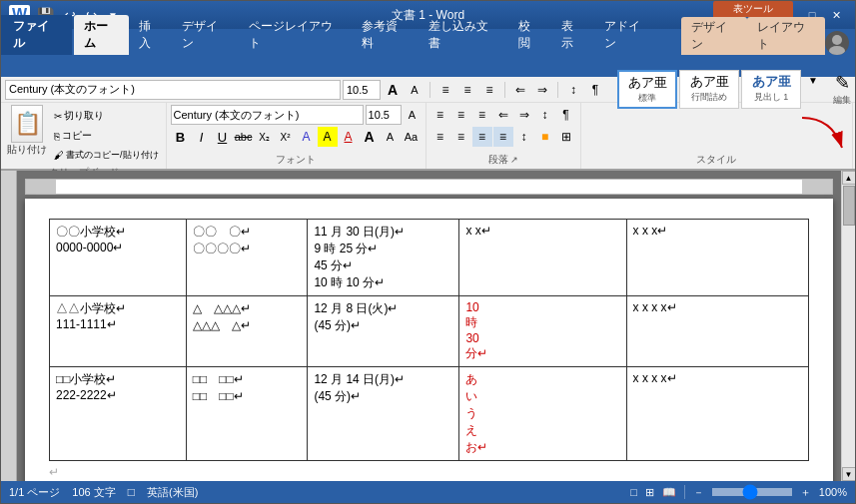 Image resolution: width=856 pixels, height=504 pixels. I want to click on table-cell: 10時30分↵, so click(543, 331).